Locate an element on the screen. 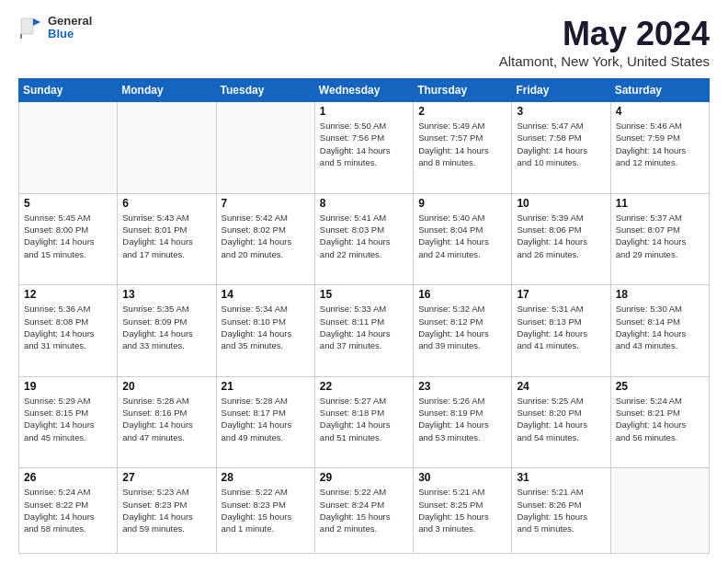  day-number: 13 is located at coordinates (166, 294).